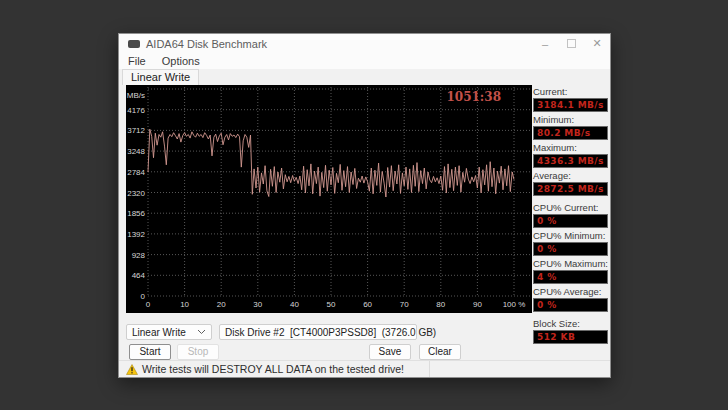 This screenshot has width=728, height=410. What do you see at coordinates (570, 133) in the screenshot?
I see `stat-value: 80.2 MB/s` at bounding box center [570, 133].